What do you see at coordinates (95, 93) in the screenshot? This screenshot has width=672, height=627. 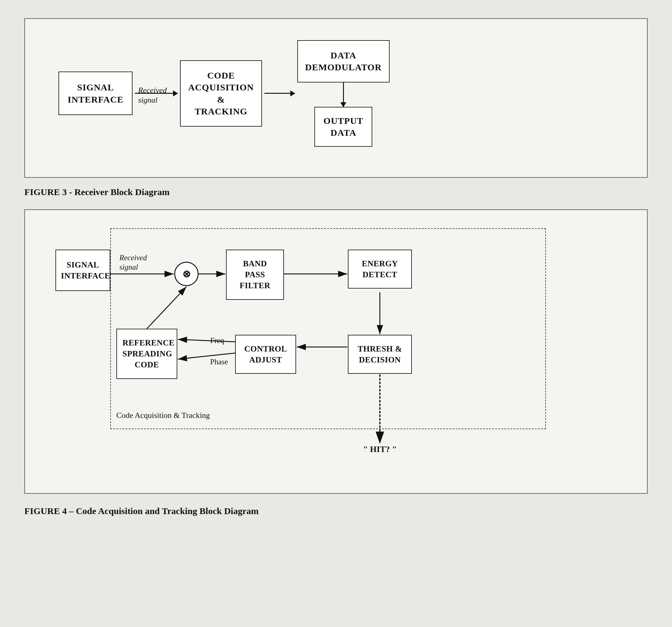 I see `fig3-signal-interface-box: SIGNAL INTERFACE` at bounding box center [95, 93].